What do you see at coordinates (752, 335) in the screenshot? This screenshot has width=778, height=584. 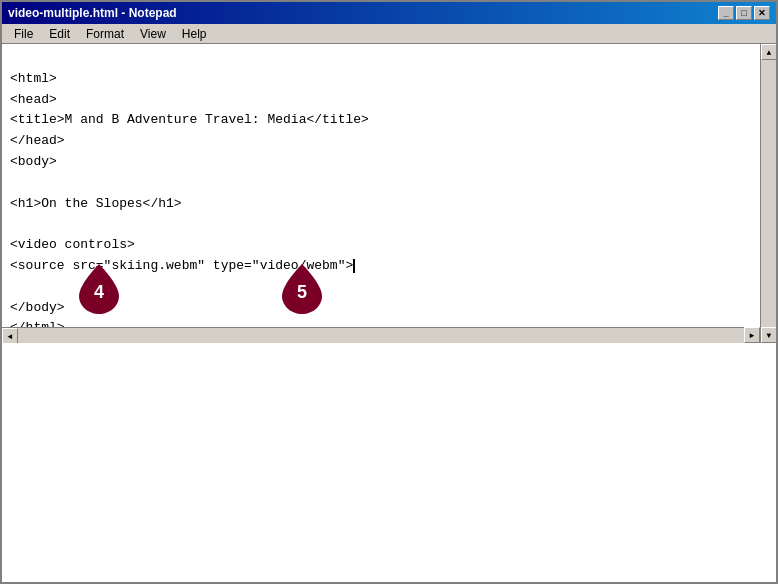 I see `scroll-right-button: ►` at bounding box center [752, 335].